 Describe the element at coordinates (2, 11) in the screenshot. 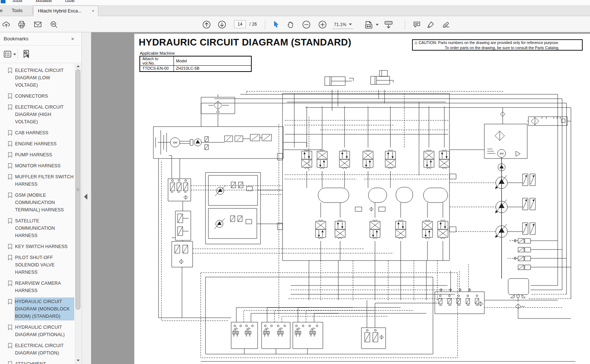

I see `tab-partial: e` at that location.